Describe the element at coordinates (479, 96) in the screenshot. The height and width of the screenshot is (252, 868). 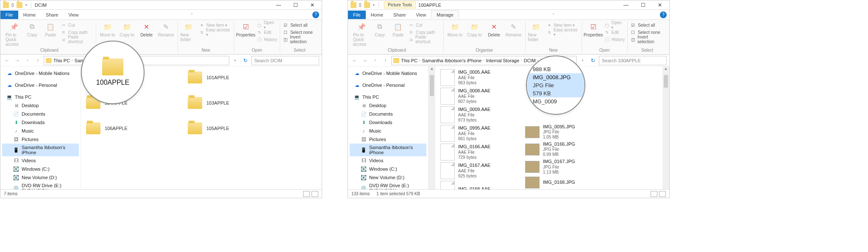
I see `file-item: IMG_0008.AAE AAE File 807 bytes` at that location.